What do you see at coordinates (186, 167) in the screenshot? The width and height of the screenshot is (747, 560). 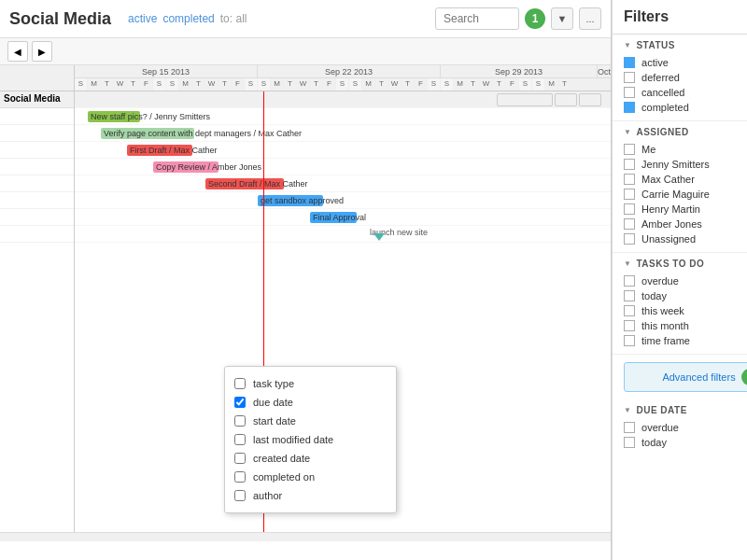 I see `task-bar-4: Copy Review / Amber Jones` at bounding box center [186, 167].